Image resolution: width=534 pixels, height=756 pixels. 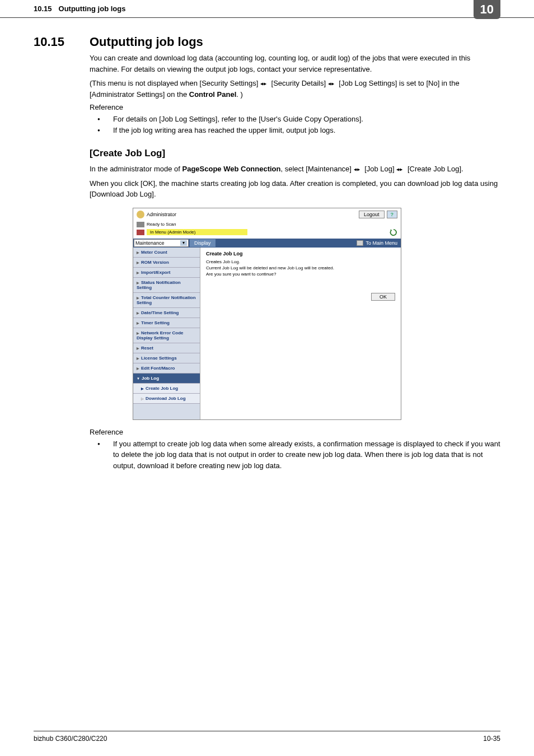 I want to click on refresh-icon, so click(x=394, y=232).